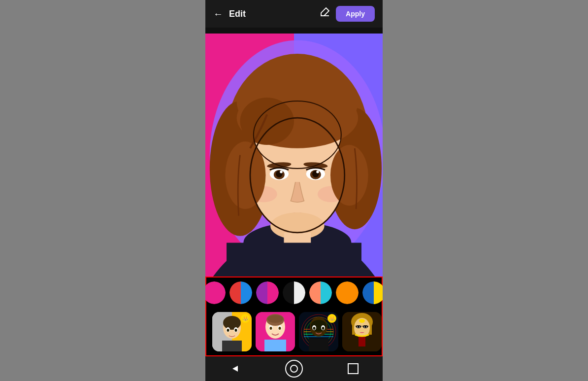 This screenshot has height=381, width=588. What do you see at coordinates (353, 369) in the screenshot?
I see `nav-stop-button` at bounding box center [353, 369].